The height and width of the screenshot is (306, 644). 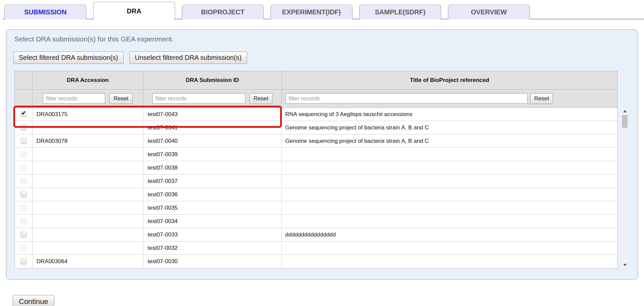 I want to click on cell-dra-submission-id: test07-0036, so click(x=213, y=195).